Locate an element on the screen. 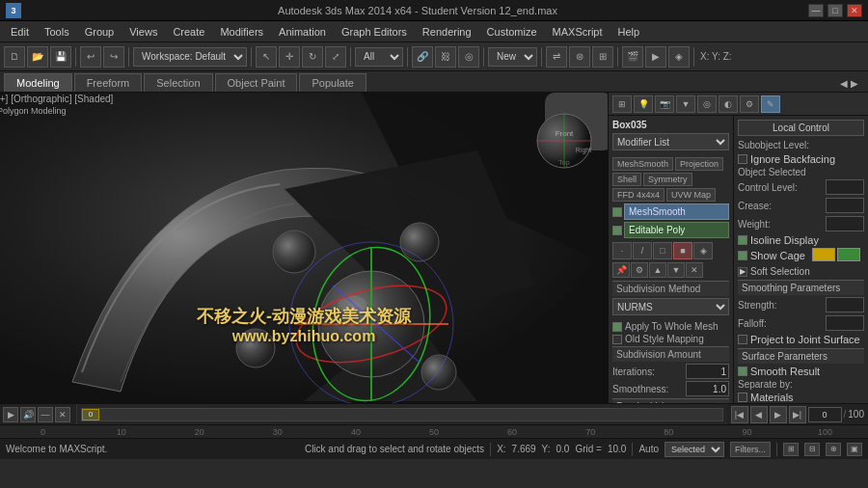 Image resolution: width=868 pixels, height=488 pixels. new-dropdown: New is located at coordinates (513, 57).